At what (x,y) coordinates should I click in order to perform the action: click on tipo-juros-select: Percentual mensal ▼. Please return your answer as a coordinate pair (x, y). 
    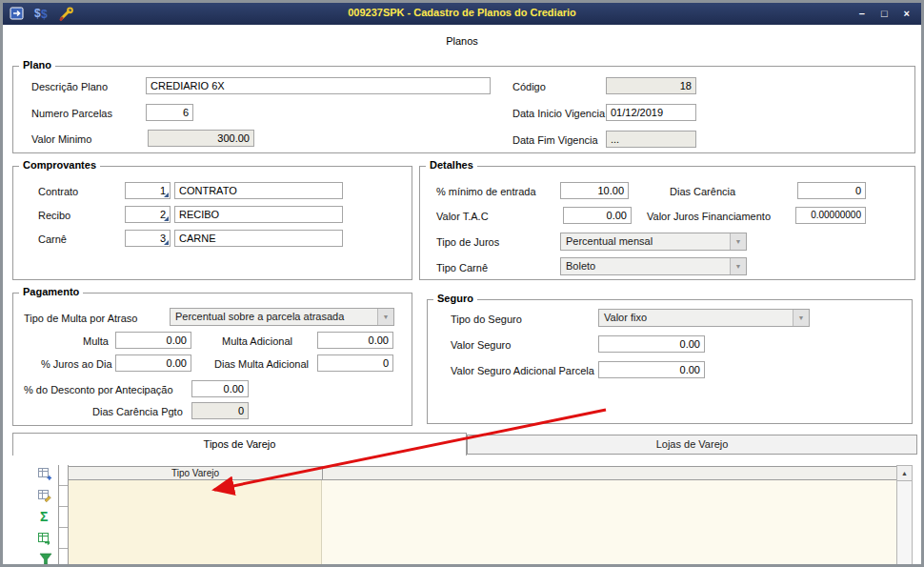
    Looking at the image, I should click on (653, 242).